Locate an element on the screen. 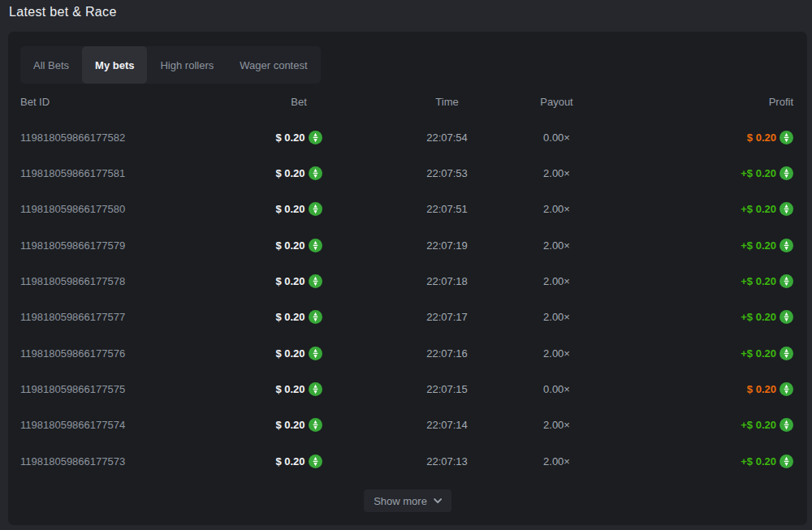  table-row: 119818059866177575$ 0.20 22:07:150.00×$ … is located at coordinates (407, 389).